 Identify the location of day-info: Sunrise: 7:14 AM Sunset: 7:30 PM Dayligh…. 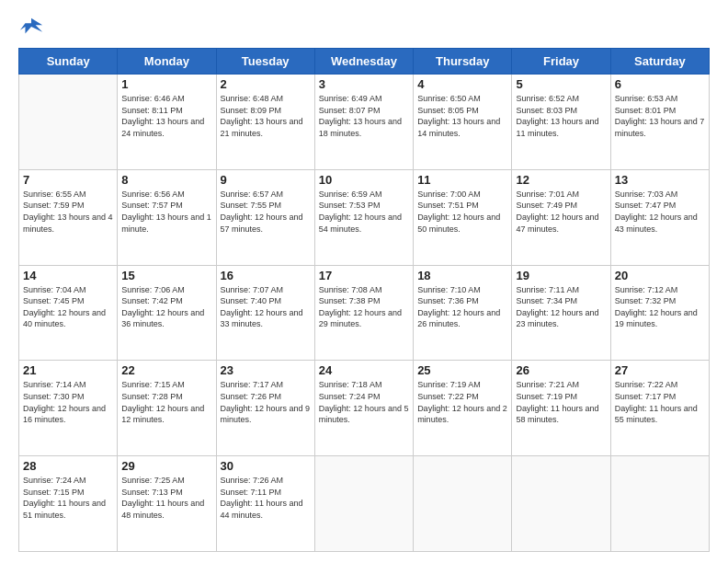
(68, 402).